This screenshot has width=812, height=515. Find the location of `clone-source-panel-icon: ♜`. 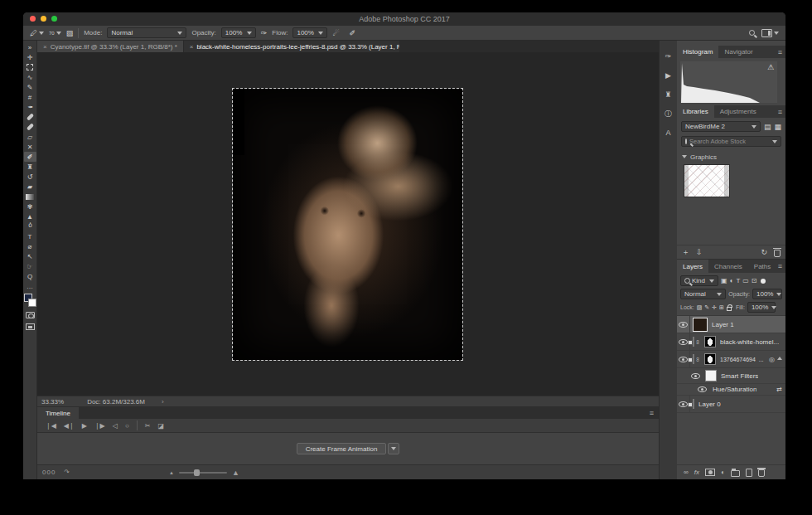

clone-source-panel-icon: ♜ is located at coordinates (669, 95).